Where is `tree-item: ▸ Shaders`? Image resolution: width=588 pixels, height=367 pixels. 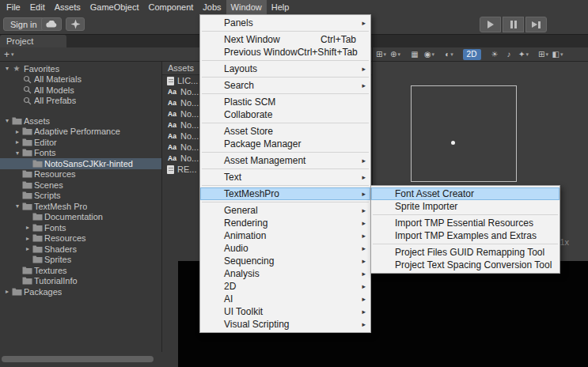
tree-item: ▸ Shaders is located at coordinates (81, 249).